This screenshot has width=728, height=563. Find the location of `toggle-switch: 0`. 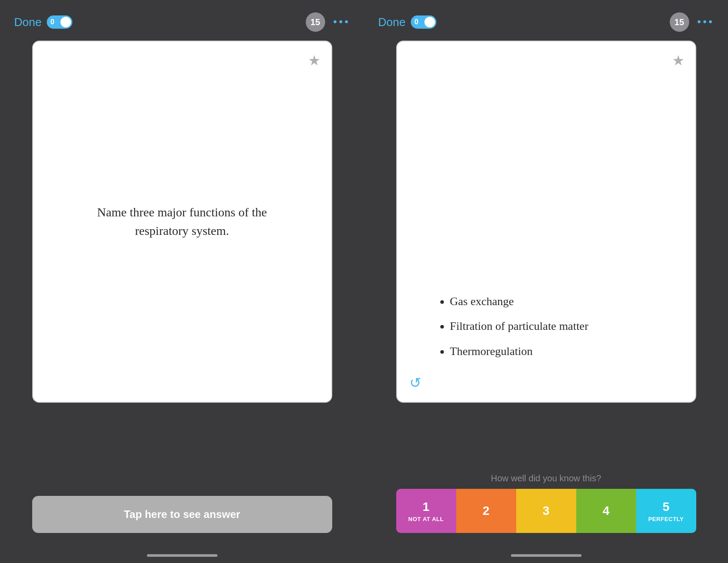

toggle-switch: 0 is located at coordinates (60, 22).